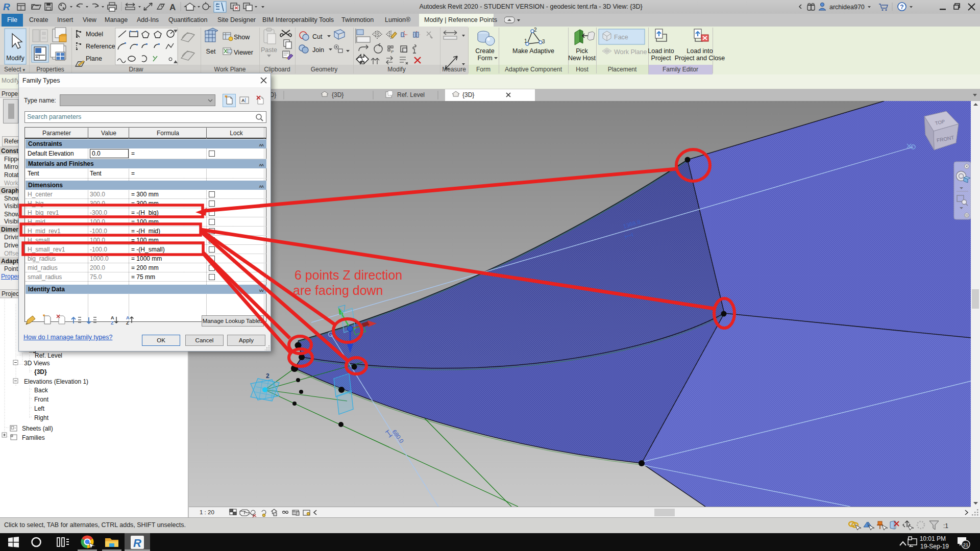 This screenshot has width=980, height=551. What do you see at coordinates (933, 539) in the screenshot?
I see `svg-text: 10:01 PM` at bounding box center [933, 539].